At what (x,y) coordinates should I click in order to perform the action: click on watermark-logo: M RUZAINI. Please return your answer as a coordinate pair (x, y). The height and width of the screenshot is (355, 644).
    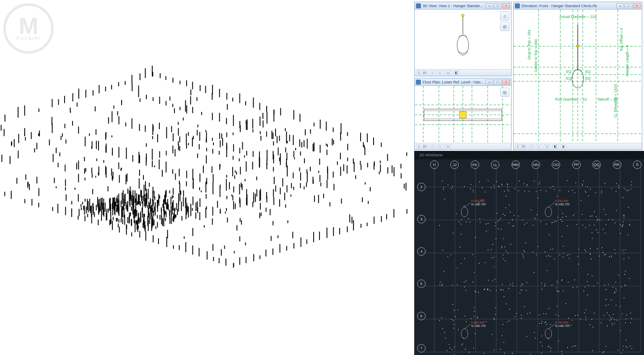
    Looking at the image, I should click on (29, 29).